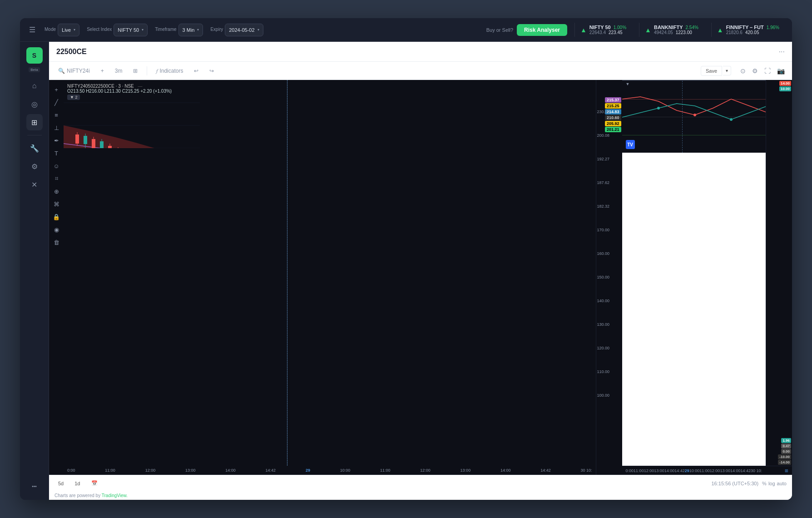  Describe the element at coordinates (212, 71) in the screenshot. I see `redo-button: ↪` at that location.